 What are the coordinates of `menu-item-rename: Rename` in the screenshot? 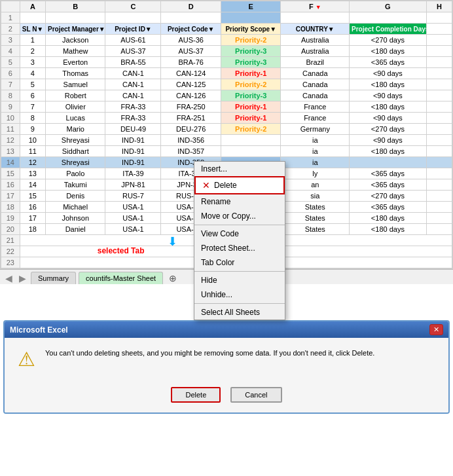 It's located at (240, 202).